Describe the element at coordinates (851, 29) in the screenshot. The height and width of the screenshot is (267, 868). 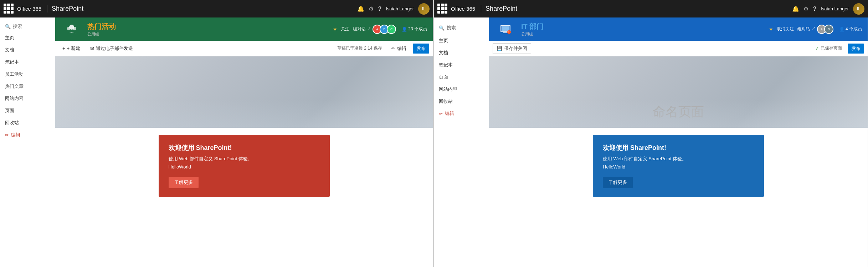
I see `member-count-right: 👤 4 个成员` at that location.